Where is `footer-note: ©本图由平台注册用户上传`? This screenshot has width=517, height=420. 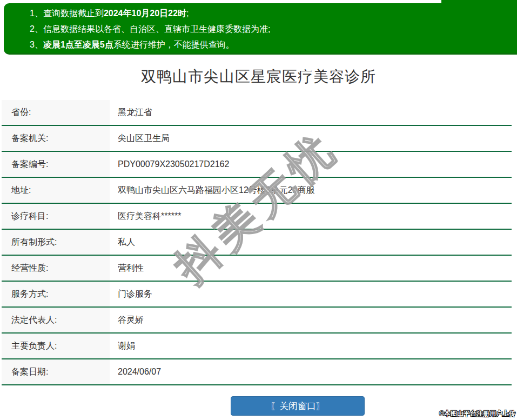 footer-note: ©本图由平台注册用户上传 is located at coordinates (478, 414).